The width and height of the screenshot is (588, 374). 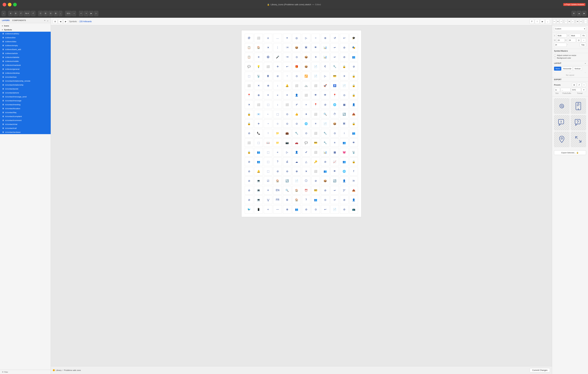 What do you see at coordinates (287, 171) in the screenshot?
I see `icon-cell: ⊖` at bounding box center [287, 171].